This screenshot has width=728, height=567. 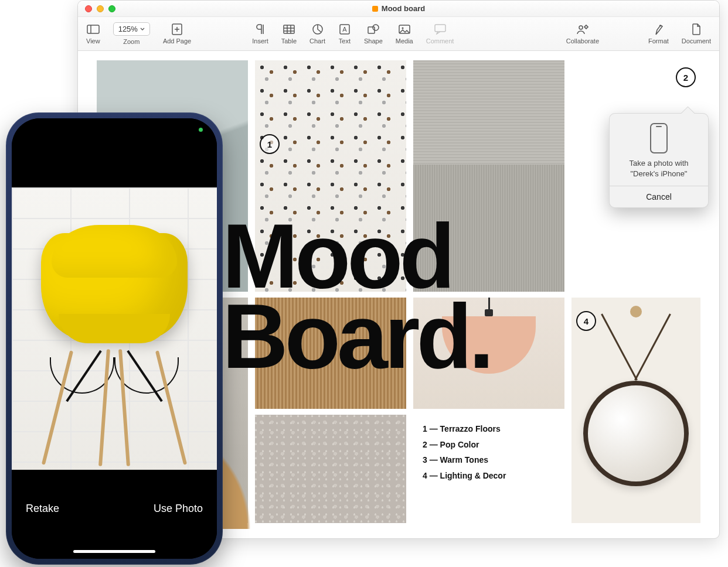 I want to click on table-button: Table, so click(x=289, y=34).